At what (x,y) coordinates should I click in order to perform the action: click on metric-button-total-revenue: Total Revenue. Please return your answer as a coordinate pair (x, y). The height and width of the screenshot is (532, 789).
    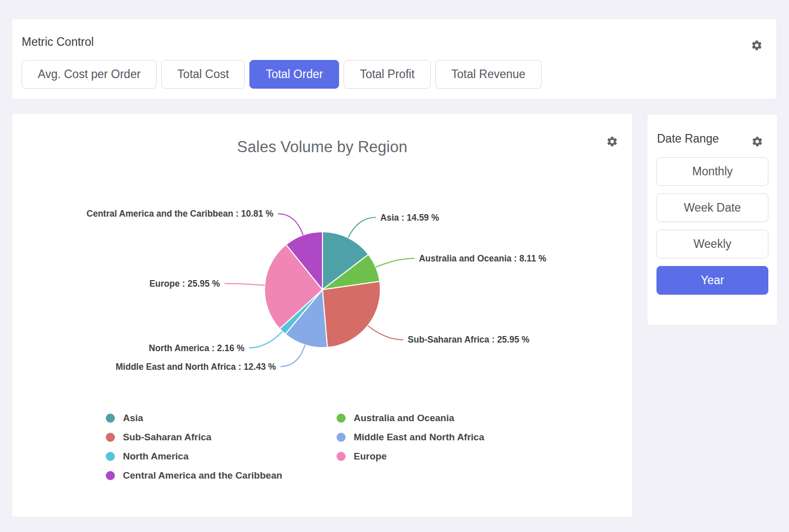
    Looking at the image, I should click on (489, 75).